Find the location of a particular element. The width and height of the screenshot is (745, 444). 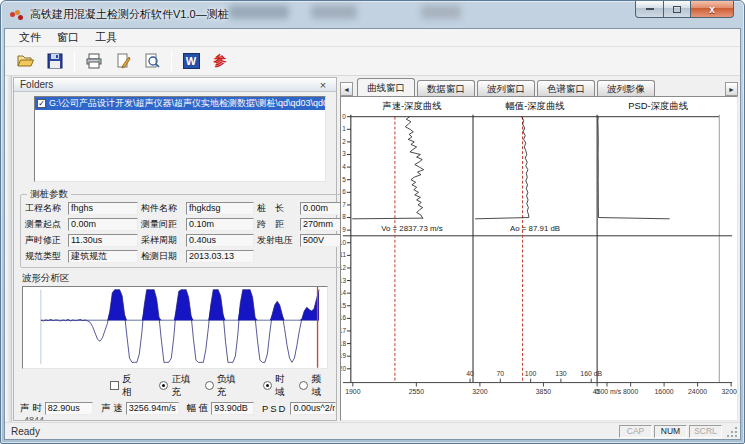

close-button: x is located at coordinates (712, 10).